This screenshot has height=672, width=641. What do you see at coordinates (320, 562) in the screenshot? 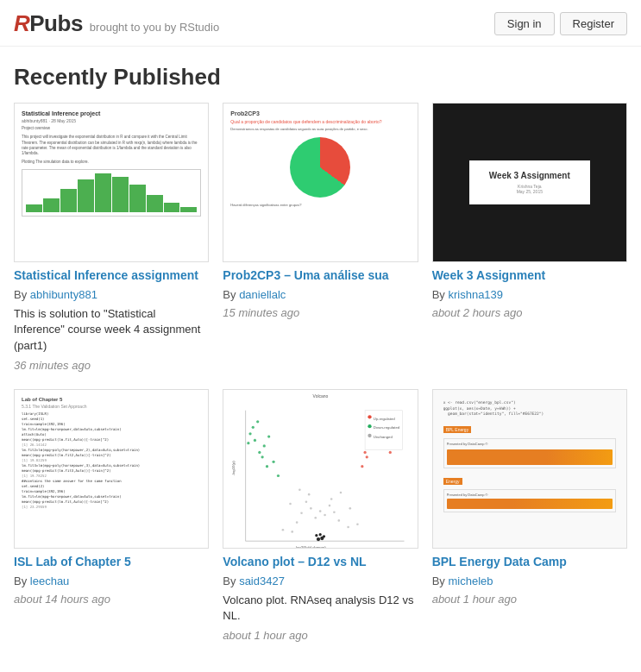
I see `card-title-volcano: Volcano plot – D12 vs NL` at bounding box center [320, 562].